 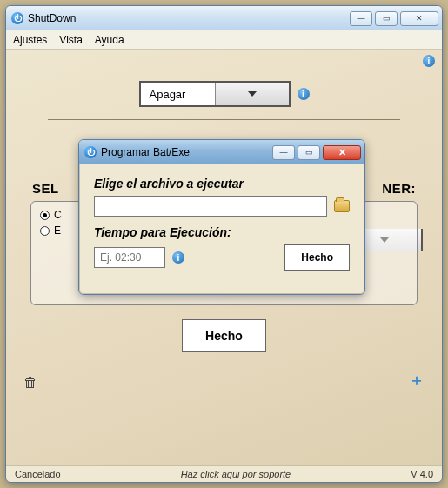 I want to click on dialog-done-button: Hecho, so click(x=317, y=257).